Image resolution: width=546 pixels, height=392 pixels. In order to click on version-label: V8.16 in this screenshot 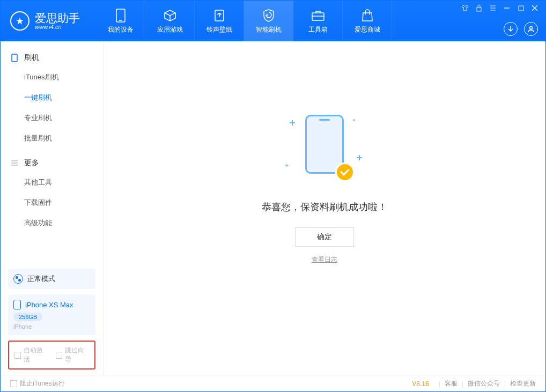, I will do `click(420, 384)`.